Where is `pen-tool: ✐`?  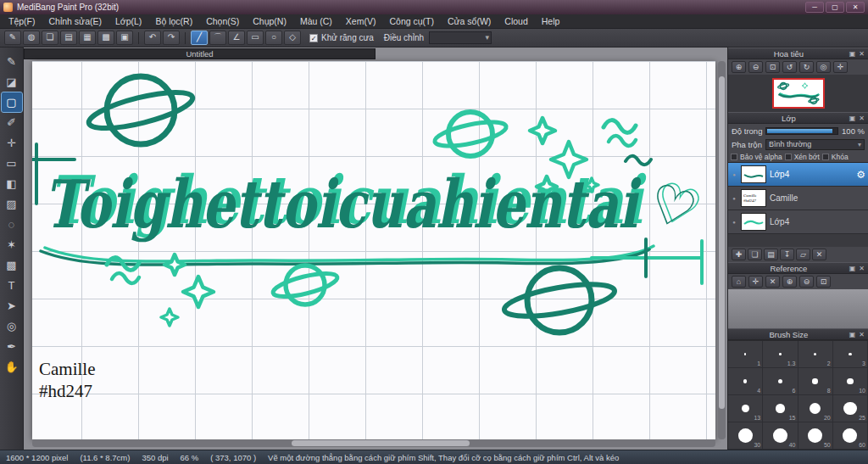 pen-tool: ✐ is located at coordinates (12, 122).